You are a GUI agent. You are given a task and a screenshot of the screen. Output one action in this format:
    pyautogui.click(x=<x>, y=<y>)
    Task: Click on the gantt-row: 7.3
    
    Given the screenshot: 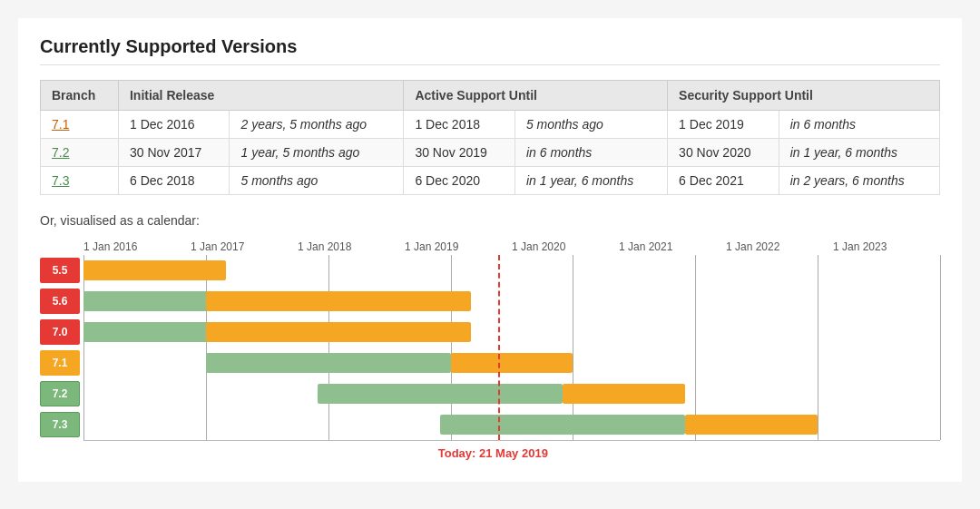 What is the action you would take?
    pyautogui.click(x=512, y=425)
    